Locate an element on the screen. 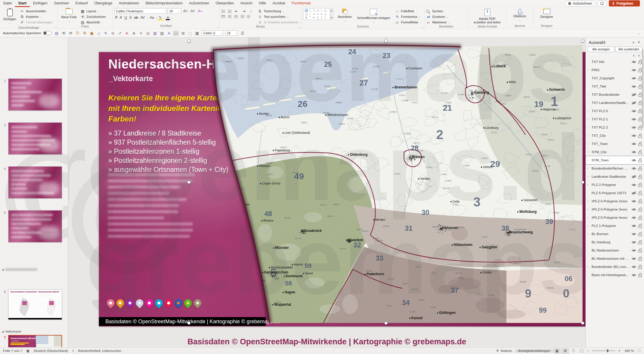 The height and width of the screenshot is (354, 644). rotate-handle: ⟳ is located at coordinates (386, 38).